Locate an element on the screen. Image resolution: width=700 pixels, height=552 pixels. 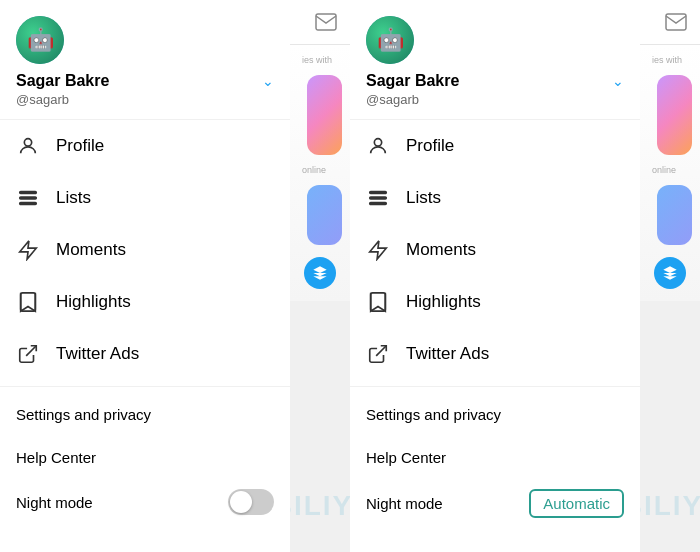
left-toggle-knob is located at coordinates (241, 502).